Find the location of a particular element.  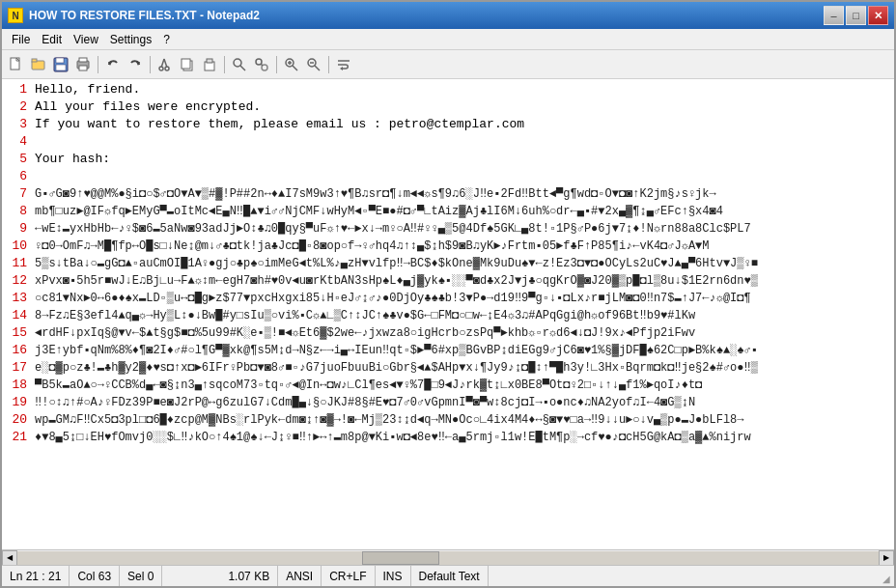

zoom-in-button is located at coordinates (292, 65).